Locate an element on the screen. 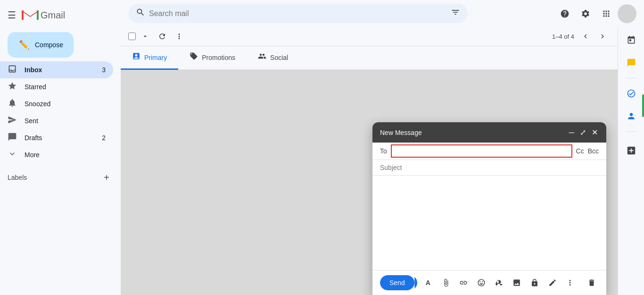  snoozed-icon is located at coordinates (12, 104).